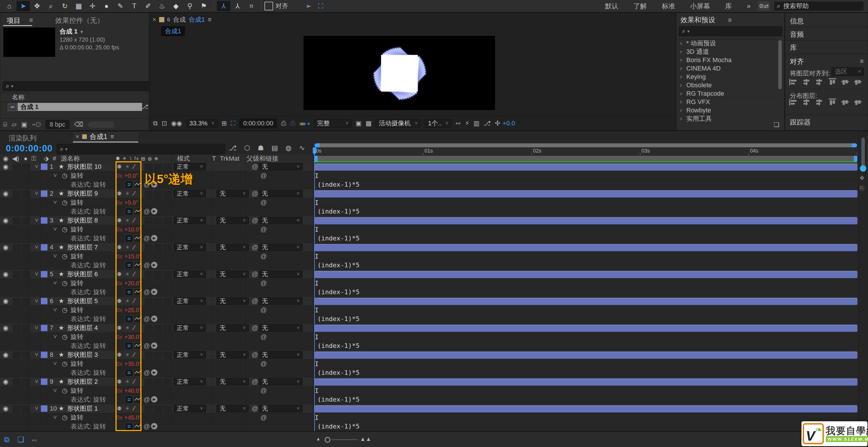  I want to click on current-timecode: 0:00:00:00, so click(29, 149).